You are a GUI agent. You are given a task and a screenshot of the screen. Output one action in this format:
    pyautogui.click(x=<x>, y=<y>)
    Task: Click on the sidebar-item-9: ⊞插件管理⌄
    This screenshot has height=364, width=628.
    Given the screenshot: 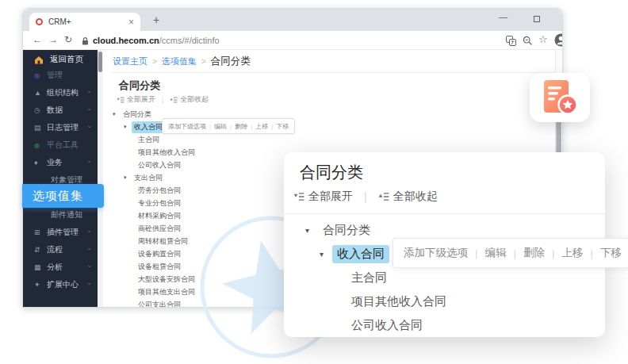 What is the action you would take?
    pyautogui.click(x=60, y=232)
    